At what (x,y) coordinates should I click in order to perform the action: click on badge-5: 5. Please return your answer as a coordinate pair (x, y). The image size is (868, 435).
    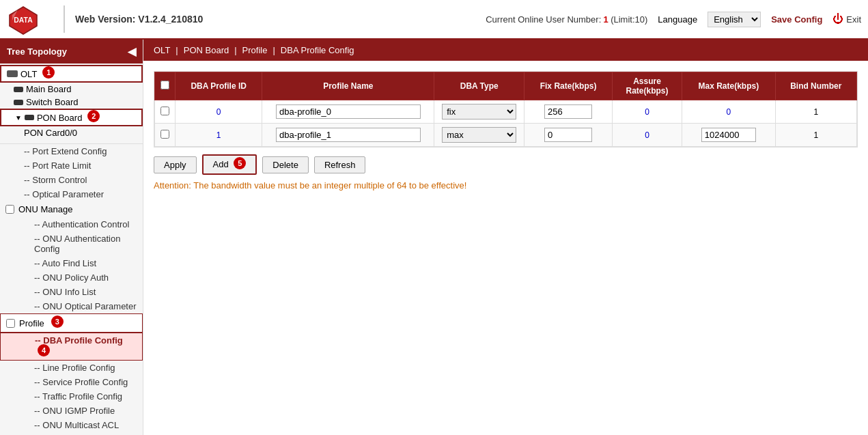
    Looking at the image, I should click on (240, 163).